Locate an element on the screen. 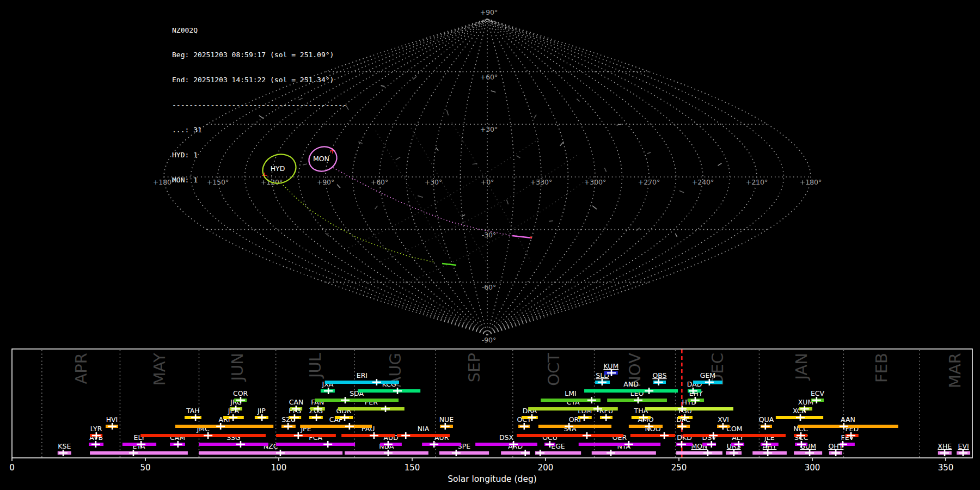 The width and height of the screenshot is (980, 490). month-label-jul: JUL is located at coordinates (315, 366).